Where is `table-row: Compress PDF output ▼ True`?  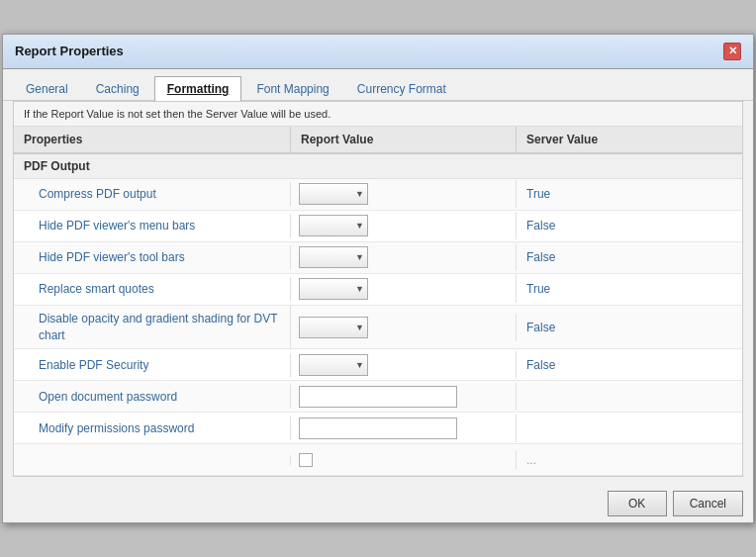 table-row: Compress PDF output ▼ True is located at coordinates (378, 195).